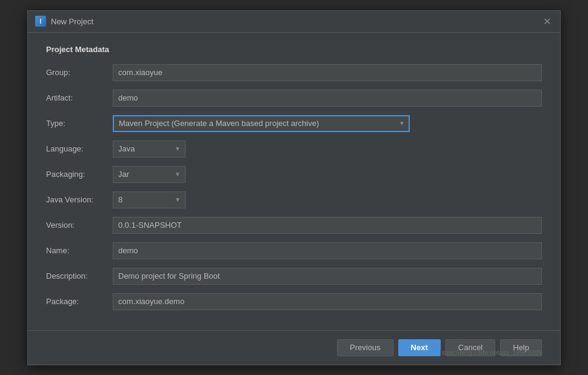  I want to click on group-row: Group:, so click(294, 73).